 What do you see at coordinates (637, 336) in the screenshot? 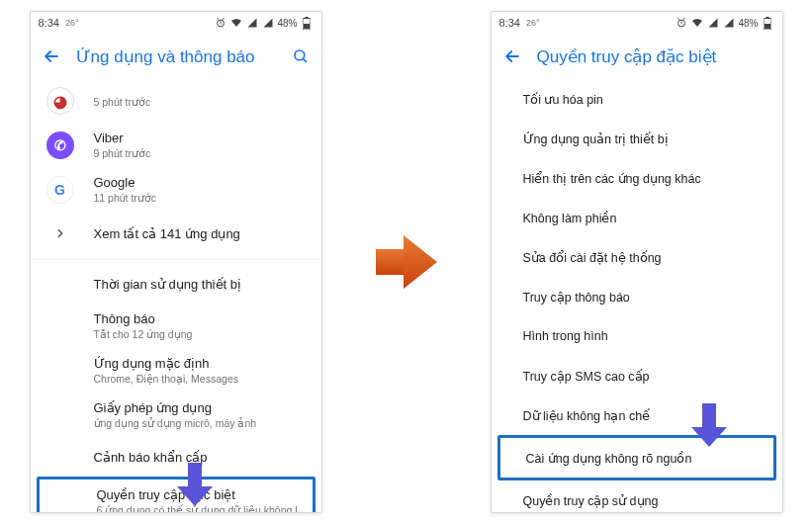
I see `list-item: Hình trong hình` at bounding box center [637, 336].